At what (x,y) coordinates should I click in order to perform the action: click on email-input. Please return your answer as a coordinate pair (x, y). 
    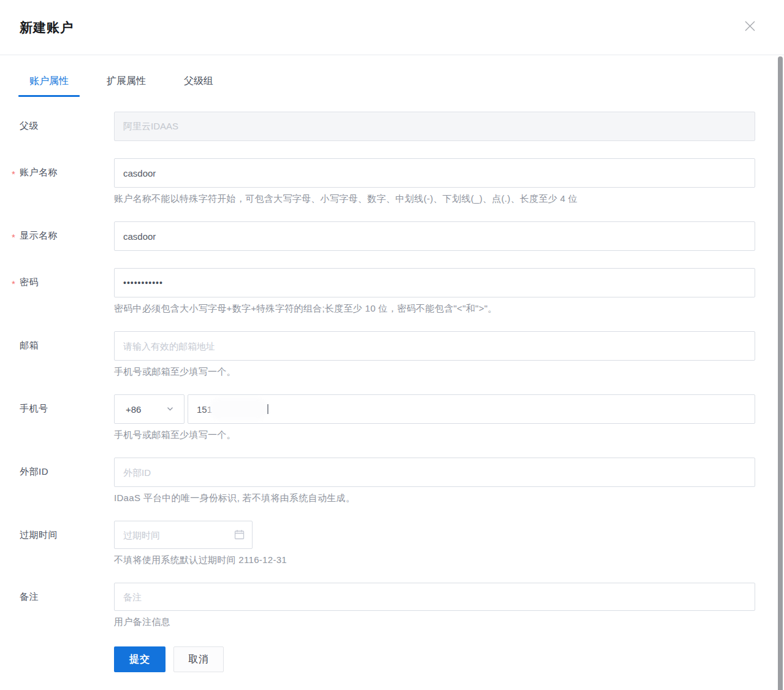
    Looking at the image, I should click on (435, 346).